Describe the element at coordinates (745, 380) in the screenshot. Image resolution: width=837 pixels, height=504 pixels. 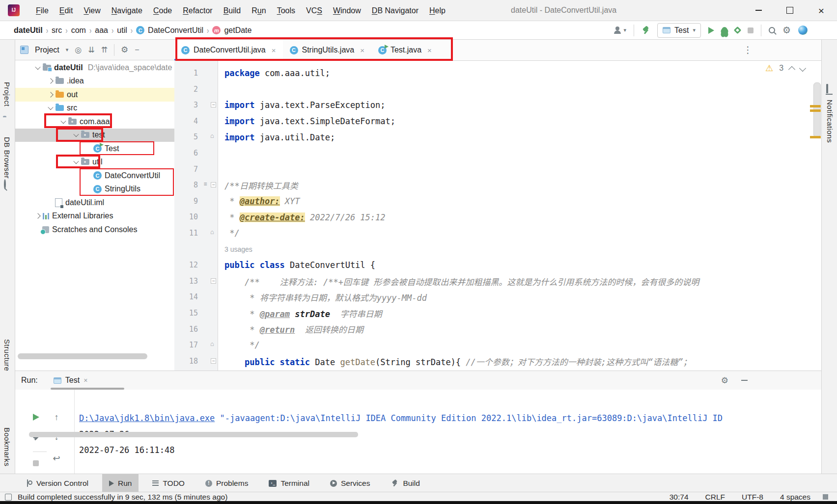
I see `hide-panel-icon` at that location.